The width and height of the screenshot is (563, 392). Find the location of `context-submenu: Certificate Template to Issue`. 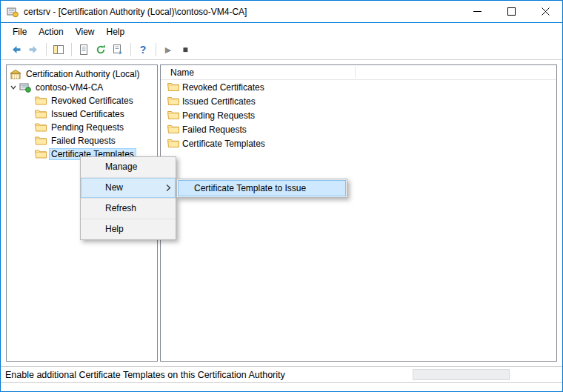

context-submenu: Certificate Template to Issue is located at coordinates (262, 188).